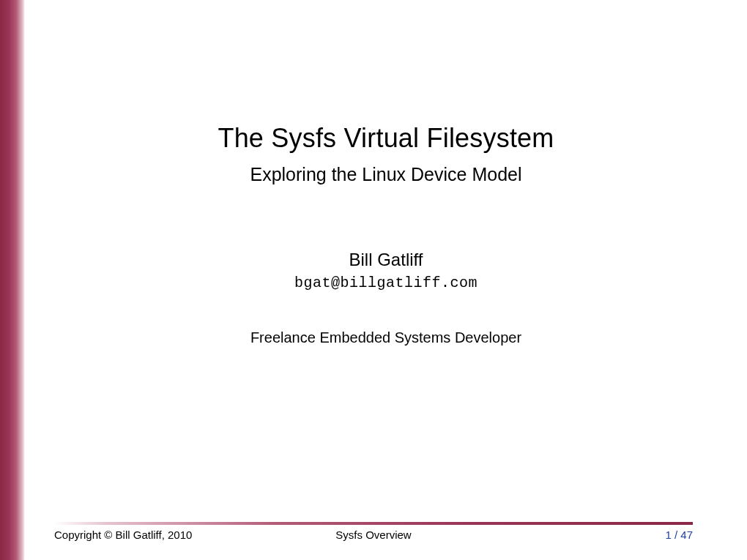 The width and height of the screenshot is (747, 560). What do you see at coordinates (386, 283) in the screenshot?
I see `author-email: bgat@billgatliff.com` at bounding box center [386, 283].